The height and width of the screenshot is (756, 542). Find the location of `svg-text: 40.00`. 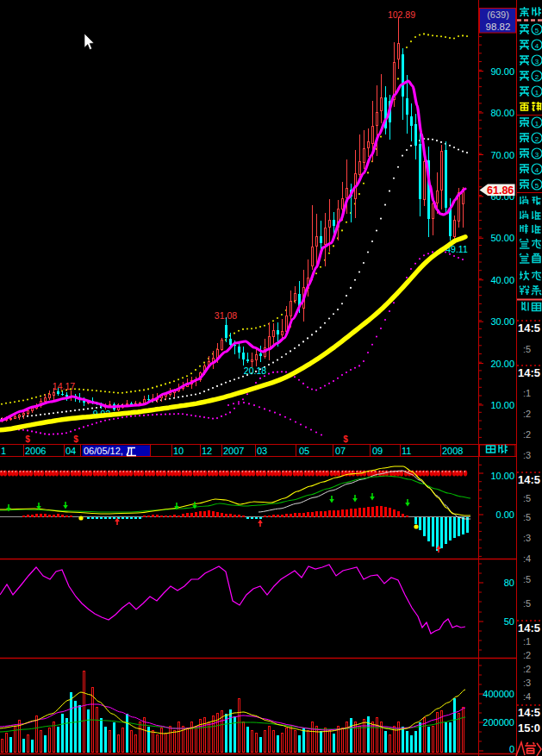

svg-text: 40.00 is located at coordinates (502, 280).